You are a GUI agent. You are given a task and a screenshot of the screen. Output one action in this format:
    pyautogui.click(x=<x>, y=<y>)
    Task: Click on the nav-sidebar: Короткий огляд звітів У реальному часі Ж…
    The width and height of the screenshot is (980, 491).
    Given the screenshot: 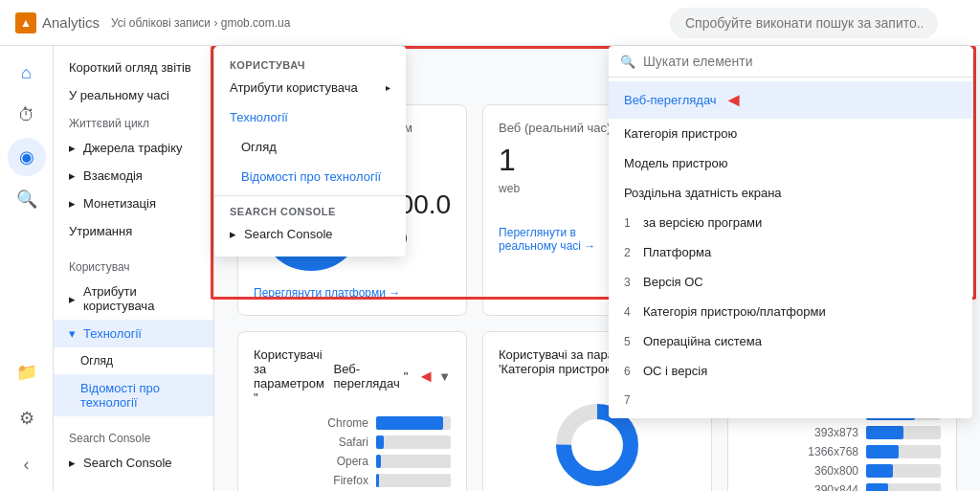 What is the action you would take?
    pyautogui.click(x=134, y=268)
    